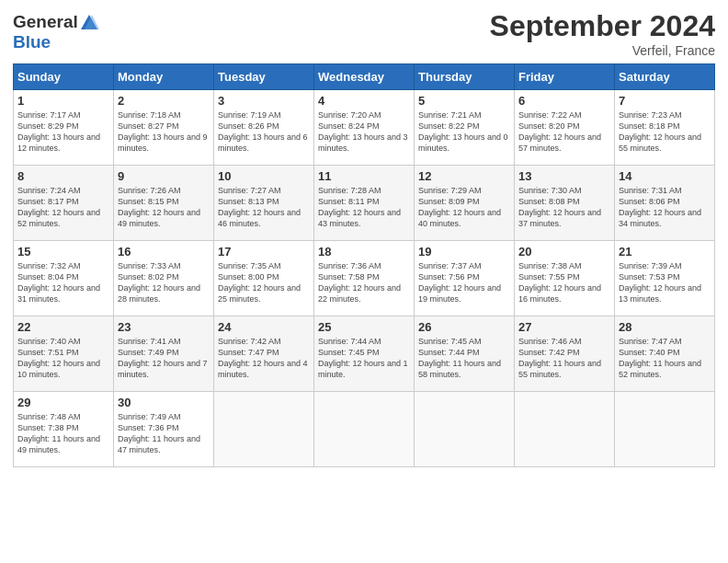 This screenshot has height=563, width=728. Describe the element at coordinates (64, 279) in the screenshot. I see `table-cell: 15Sunrise: 7:32 AM Sunset: 8:04 PM Dayli…` at that location.